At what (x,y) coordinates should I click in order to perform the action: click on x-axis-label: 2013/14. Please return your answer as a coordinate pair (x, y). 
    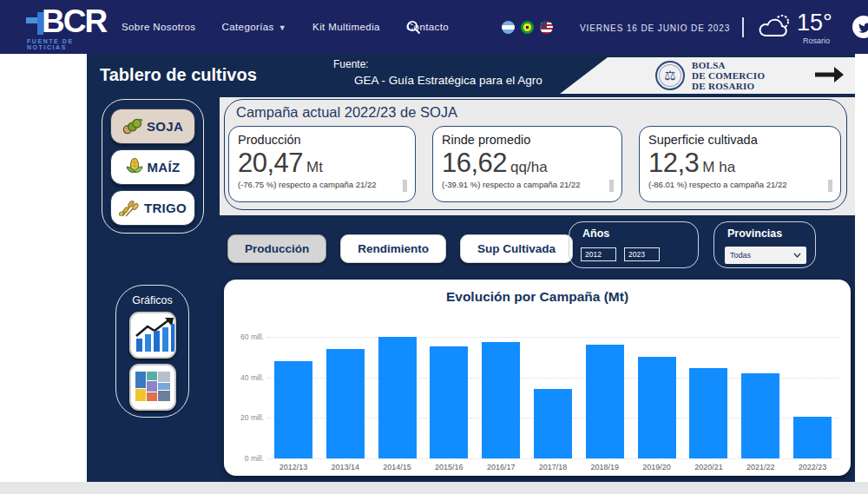
    Looking at the image, I should click on (345, 467).